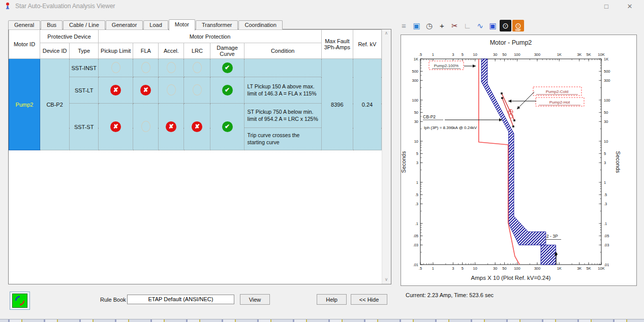 The width and height of the screenshot is (644, 322). What do you see at coordinates (416, 59) in the screenshot?
I see `y-tick-label: 1K` at bounding box center [416, 59].